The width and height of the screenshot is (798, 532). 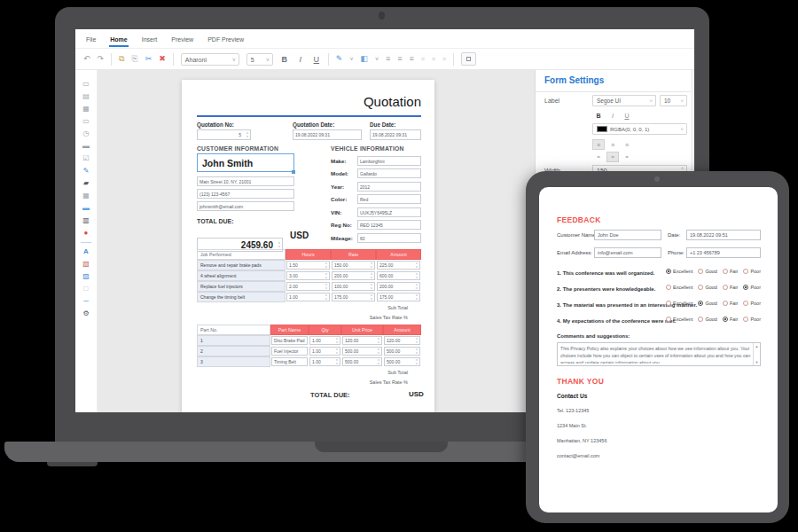 I want to click on label-tool-icon: ▬, so click(x=86, y=146).